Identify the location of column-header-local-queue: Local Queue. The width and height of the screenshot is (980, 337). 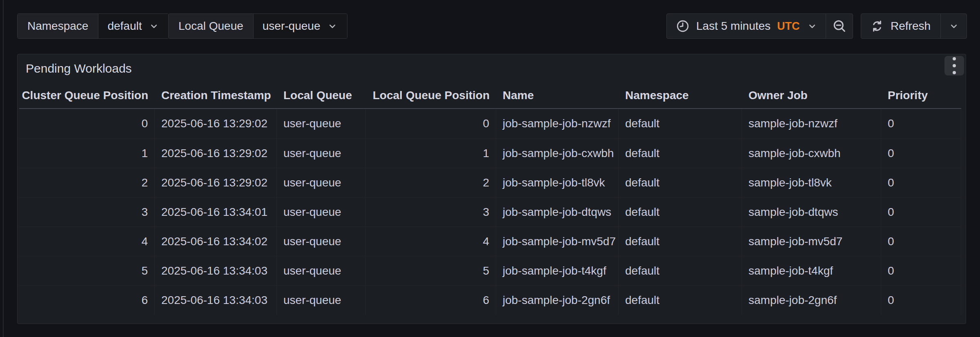
(321, 95).